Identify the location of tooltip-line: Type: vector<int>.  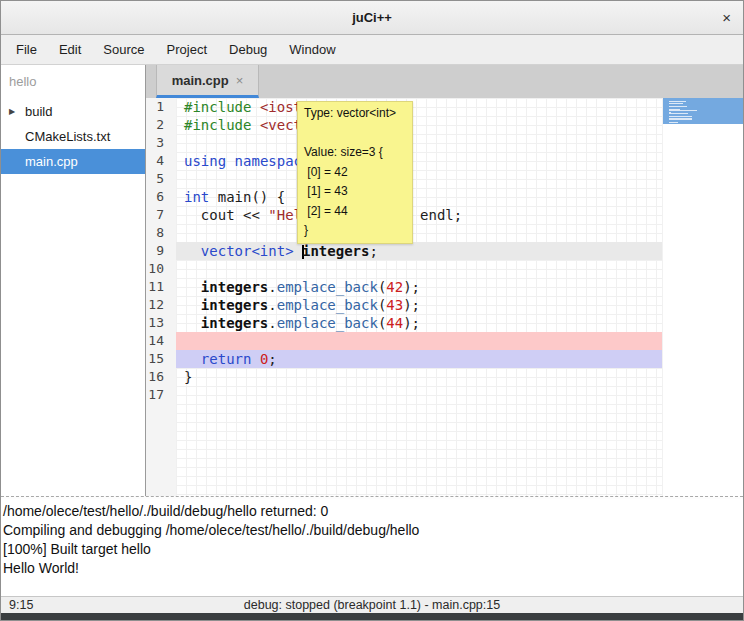
(355, 114).